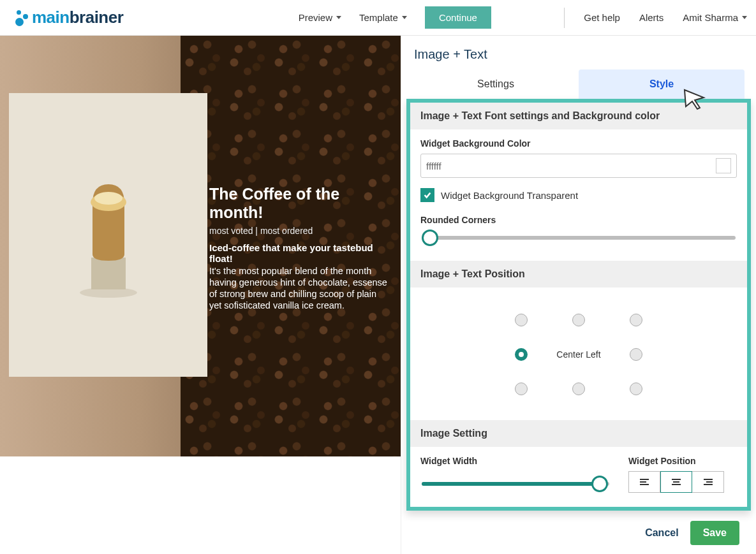  I want to click on transparent-checkbox, so click(427, 195).